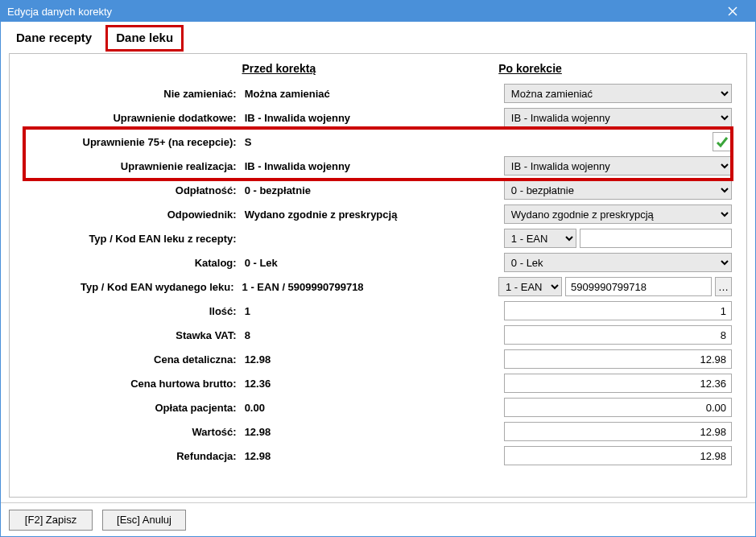 The height and width of the screenshot is (537, 756). Describe the element at coordinates (362, 359) in the screenshot. I see `before-retail: 12.98` at that location.